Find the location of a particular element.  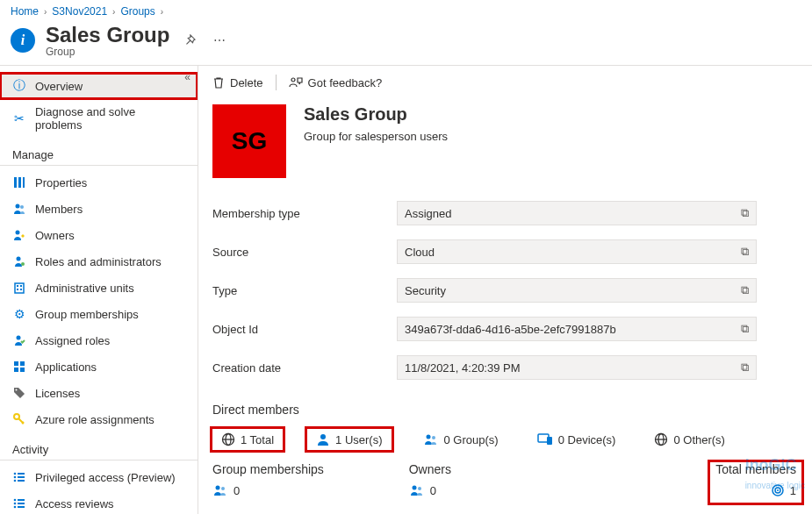

sidebar-item-group-memberships: ⚙ Group memberships is located at coordinates (98, 314).